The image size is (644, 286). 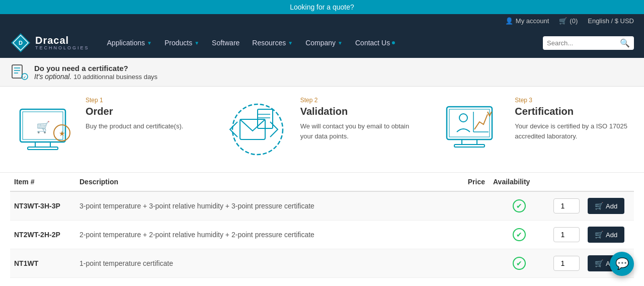 I want to click on step-1-title: Order, so click(x=134, y=112).